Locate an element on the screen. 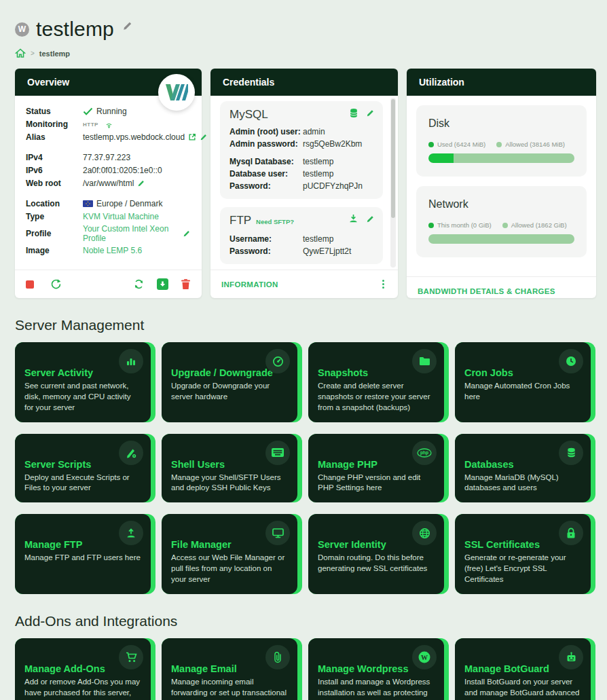  tile-server-activity: Server Activity See current and past net… is located at coordinates (86, 382).